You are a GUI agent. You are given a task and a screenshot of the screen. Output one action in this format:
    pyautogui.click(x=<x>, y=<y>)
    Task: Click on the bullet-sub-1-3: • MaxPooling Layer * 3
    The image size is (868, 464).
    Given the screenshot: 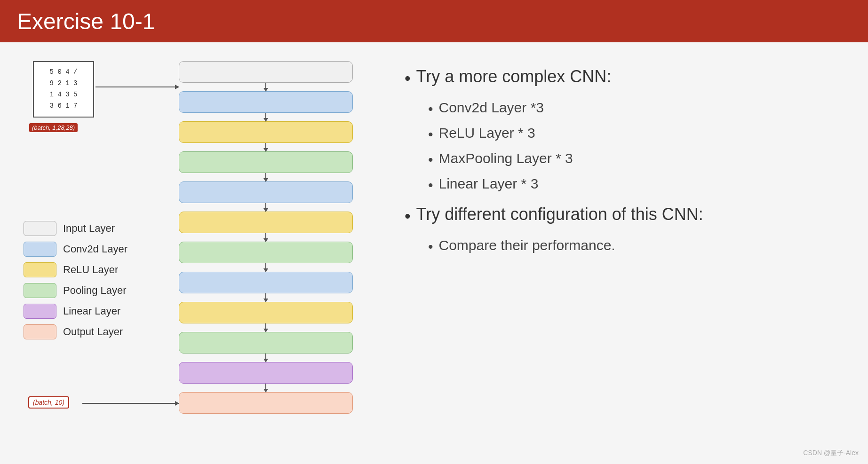 What is the action you would take?
    pyautogui.click(x=620, y=159)
    